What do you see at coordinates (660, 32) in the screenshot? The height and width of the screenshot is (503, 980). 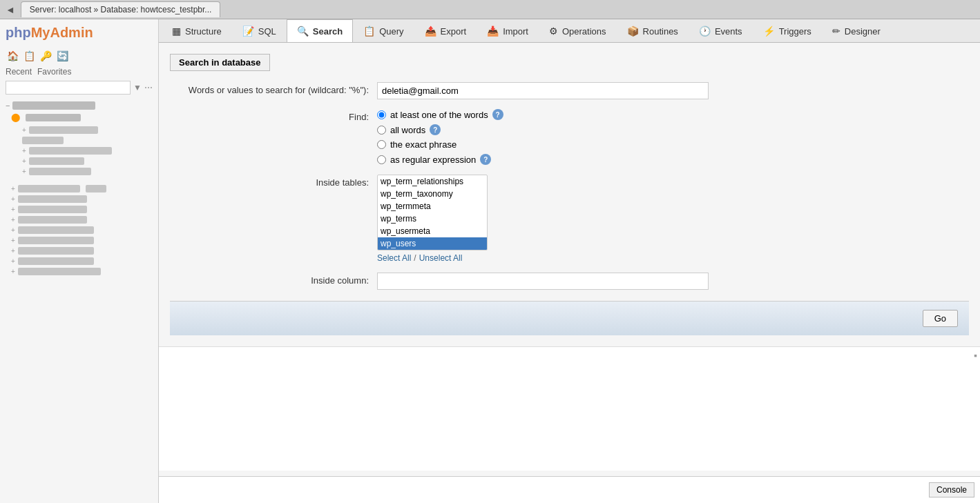 I see `tab-routines-label: Routines` at bounding box center [660, 32].